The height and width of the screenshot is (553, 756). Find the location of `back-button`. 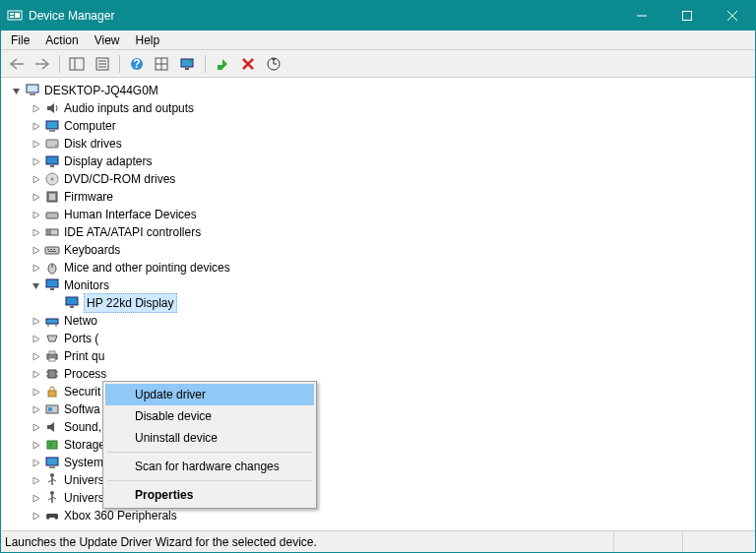

back-button is located at coordinates (17, 64).